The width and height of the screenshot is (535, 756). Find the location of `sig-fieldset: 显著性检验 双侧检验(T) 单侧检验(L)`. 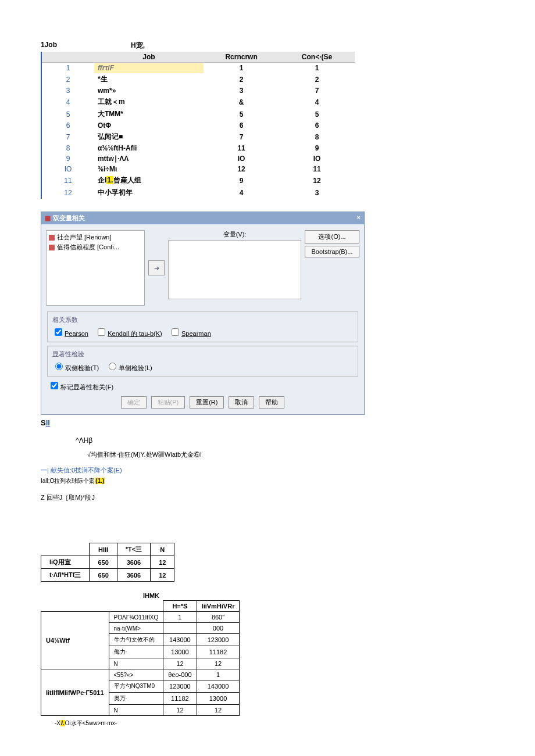

sig-fieldset: 显著性检验 双侧检验(T) 单侧检验(L) is located at coordinates (202, 361).